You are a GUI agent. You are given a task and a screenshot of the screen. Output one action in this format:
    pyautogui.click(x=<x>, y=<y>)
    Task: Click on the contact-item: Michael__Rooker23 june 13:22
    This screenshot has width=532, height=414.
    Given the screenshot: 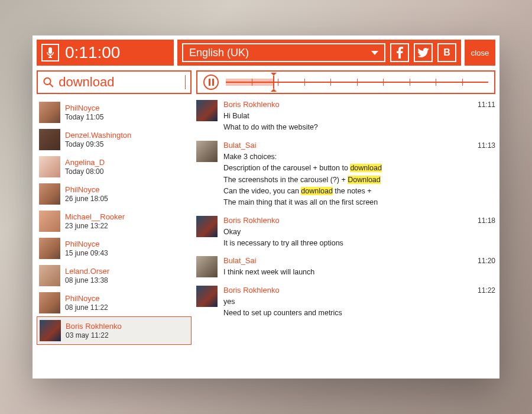 What is the action you would take?
    pyautogui.click(x=114, y=221)
    